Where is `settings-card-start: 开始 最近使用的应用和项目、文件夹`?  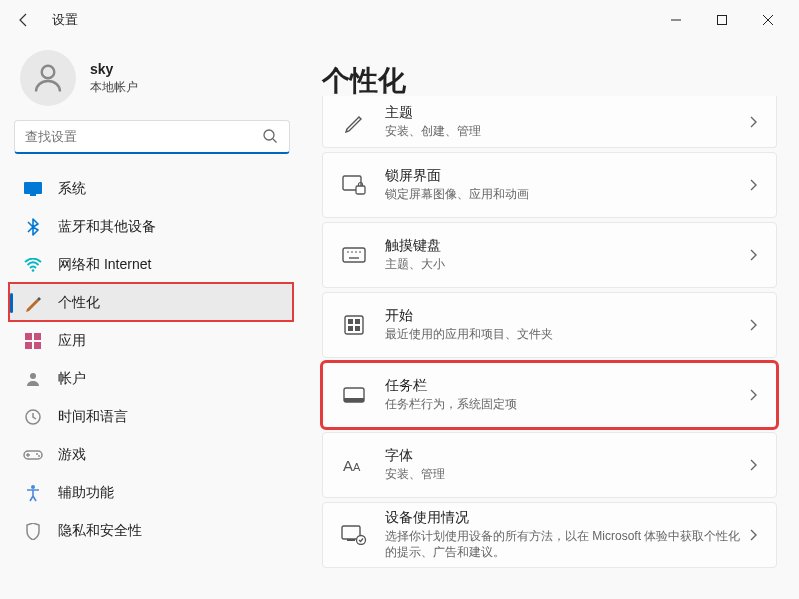
settings-card-start: 开始 最近使用的应用和项目、文件夹 is located at coordinates (550, 325).